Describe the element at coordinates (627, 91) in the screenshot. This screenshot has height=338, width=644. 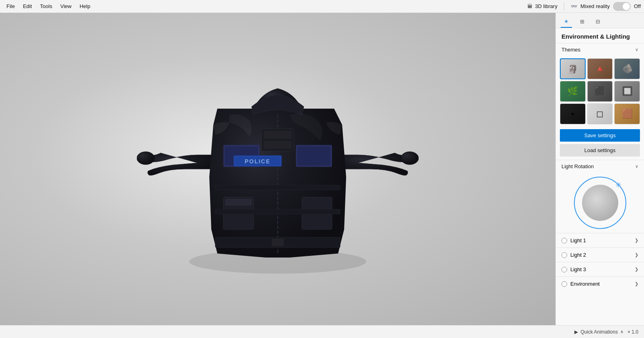
I see `theme-6-shape: 🔲` at that location.